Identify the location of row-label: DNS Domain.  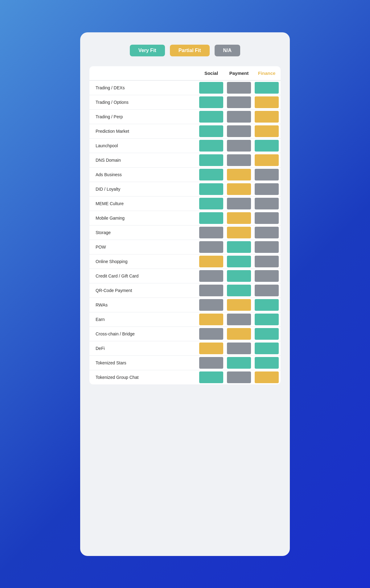
(143, 160).